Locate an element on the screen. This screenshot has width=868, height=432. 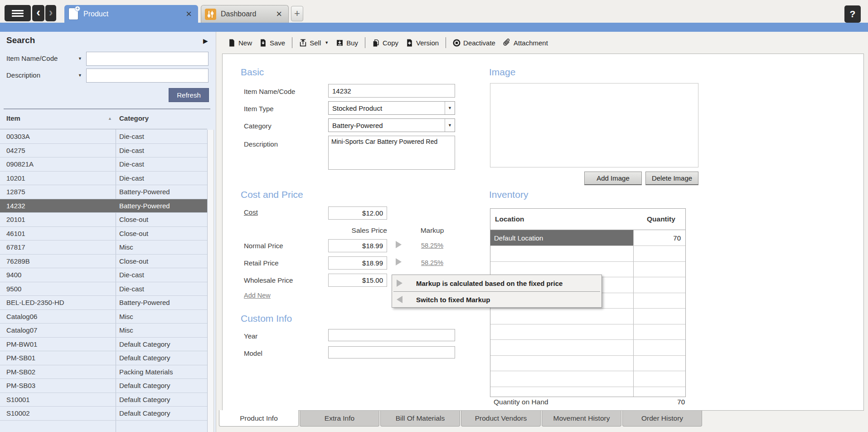
category-select: Battery-Powered ▼ is located at coordinates (392, 125).